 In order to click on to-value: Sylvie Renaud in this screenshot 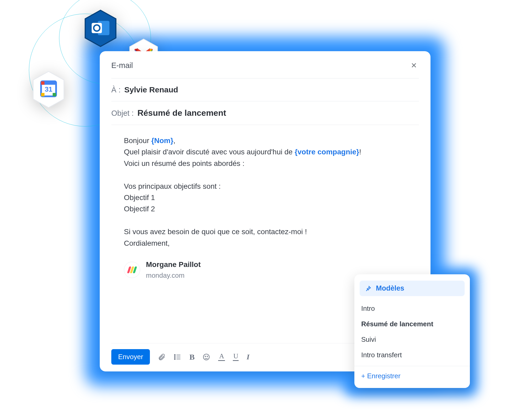, I will do `click(151, 90)`.